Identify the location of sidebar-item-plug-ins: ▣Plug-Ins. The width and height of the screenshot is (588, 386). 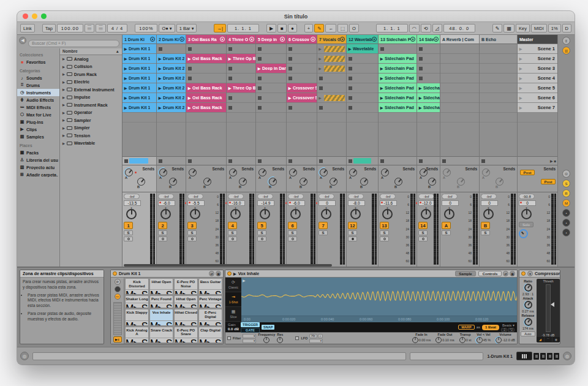
(38, 122).